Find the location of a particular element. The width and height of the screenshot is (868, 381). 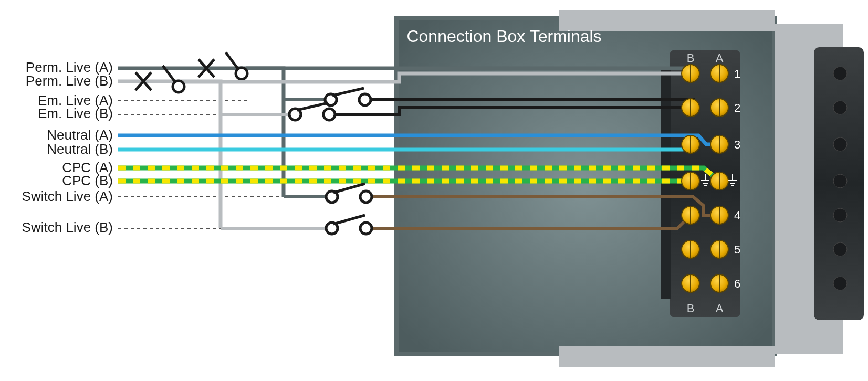

label-perm-live-b: Perm. Live (B) is located at coordinates (69, 81).